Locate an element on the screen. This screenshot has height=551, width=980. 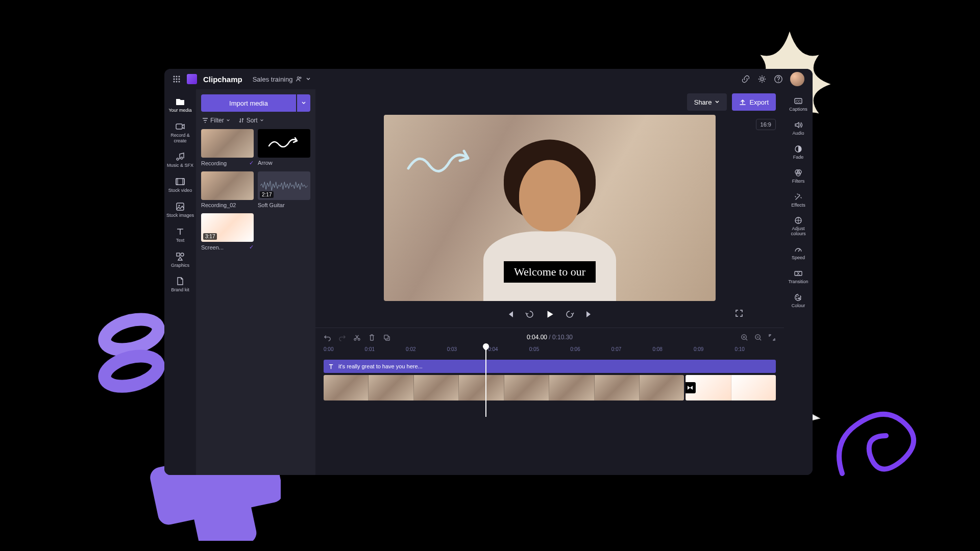
zoom-fit-icon is located at coordinates (772, 338).